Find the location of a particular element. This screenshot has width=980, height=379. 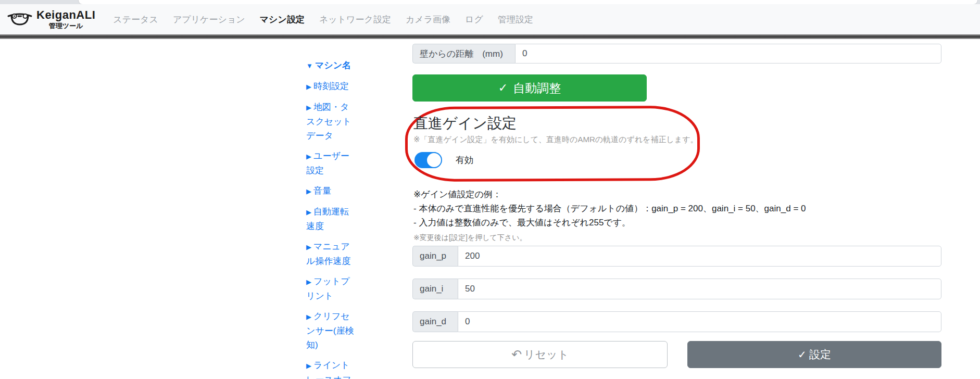

wall-distance-field: 壁からの距離 (mm) is located at coordinates (677, 54).